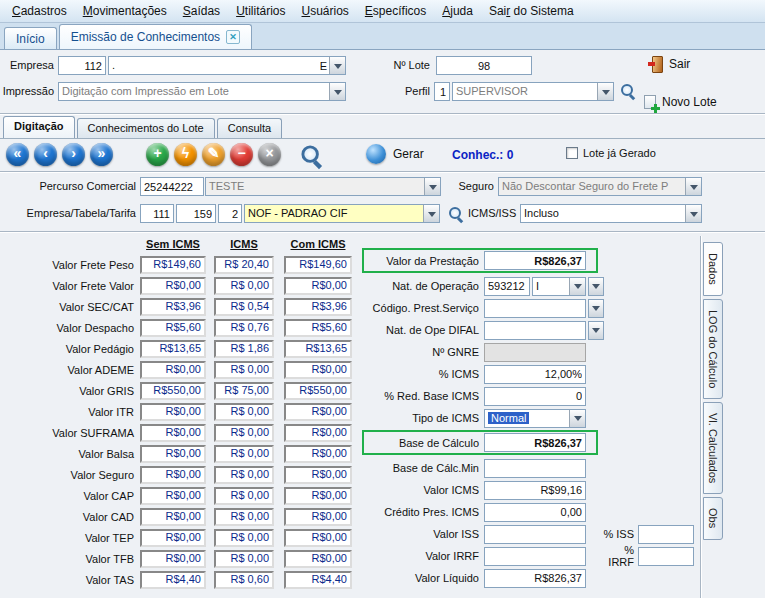 Image resolution: width=765 pixels, height=598 pixels. What do you see at coordinates (270, 154) in the screenshot?
I see `cancel-icon: ×` at bounding box center [270, 154].